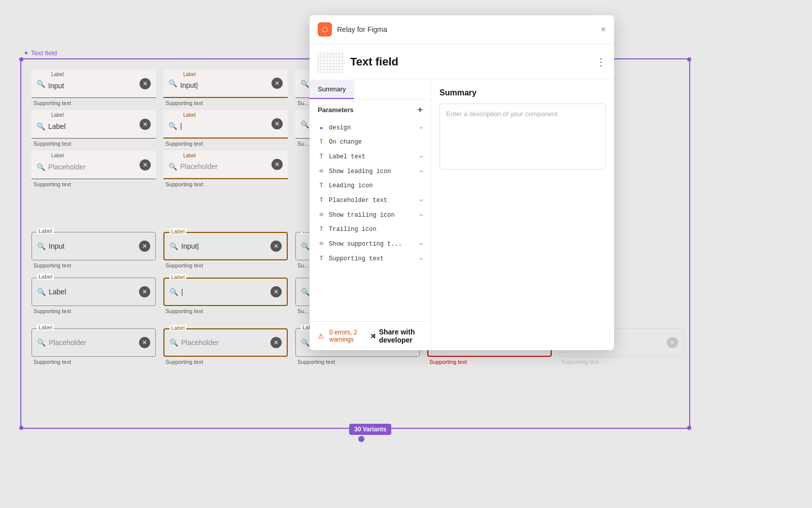  I want to click on T-icon-5: T, so click(321, 229).